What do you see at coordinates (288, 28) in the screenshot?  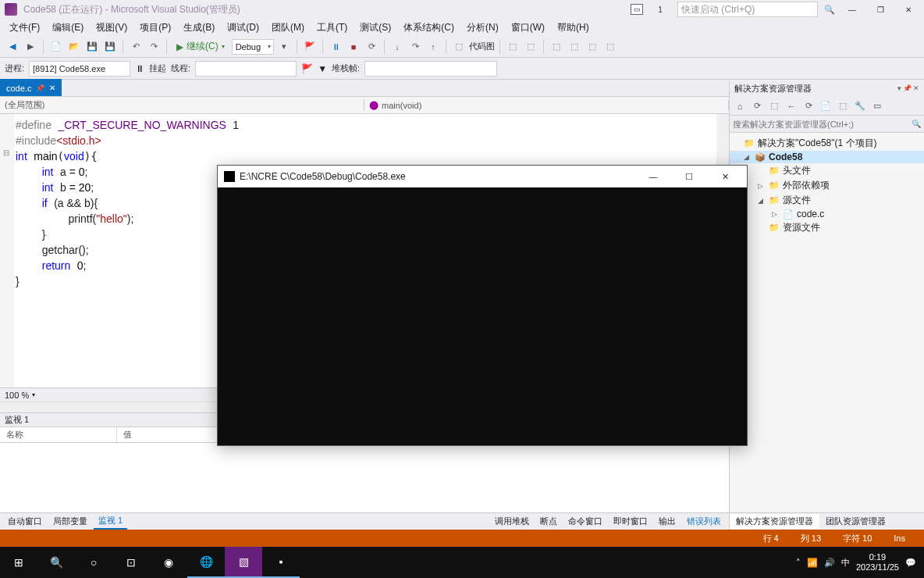 I see `menu-team: 团队(M)` at bounding box center [288, 28].